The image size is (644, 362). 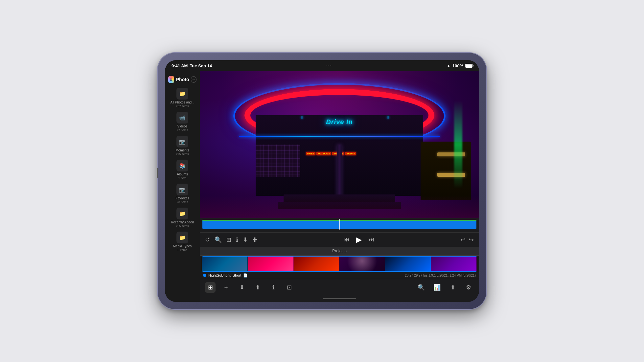 What do you see at coordinates (182, 98) in the screenshot?
I see `sidebar-item-all-photos: 📁 All Photos and... 757 items` at bounding box center [182, 98].